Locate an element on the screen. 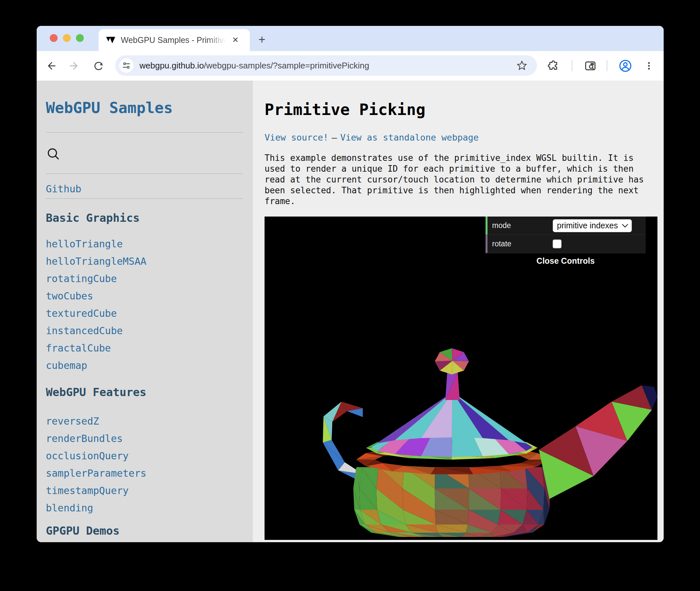 The image size is (700, 591). site-info-icon is located at coordinates (127, 66).